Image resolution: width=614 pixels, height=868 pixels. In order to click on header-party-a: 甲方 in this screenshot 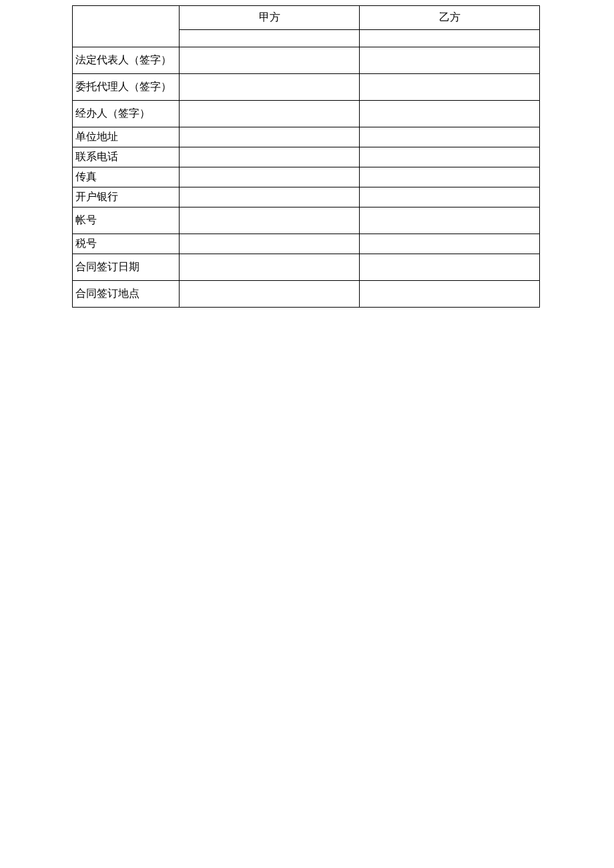, I will do `click(270, 18)`.